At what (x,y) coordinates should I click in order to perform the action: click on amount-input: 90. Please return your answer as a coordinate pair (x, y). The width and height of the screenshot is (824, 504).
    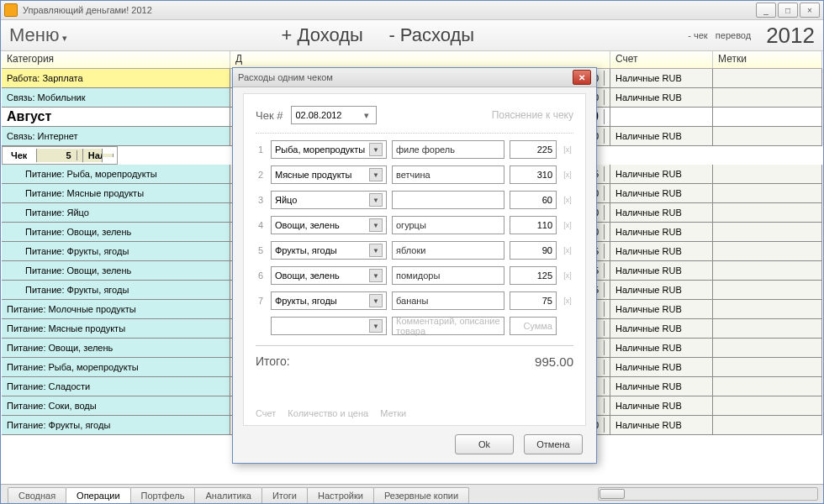
    Looking at the image, I should click on (533, 250).